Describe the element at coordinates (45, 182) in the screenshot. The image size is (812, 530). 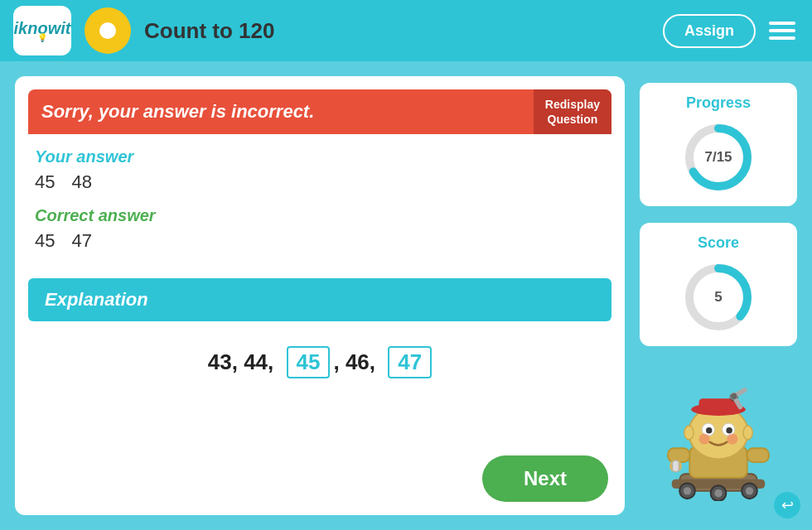
I see `your-answer-value-1: 45` at that location.